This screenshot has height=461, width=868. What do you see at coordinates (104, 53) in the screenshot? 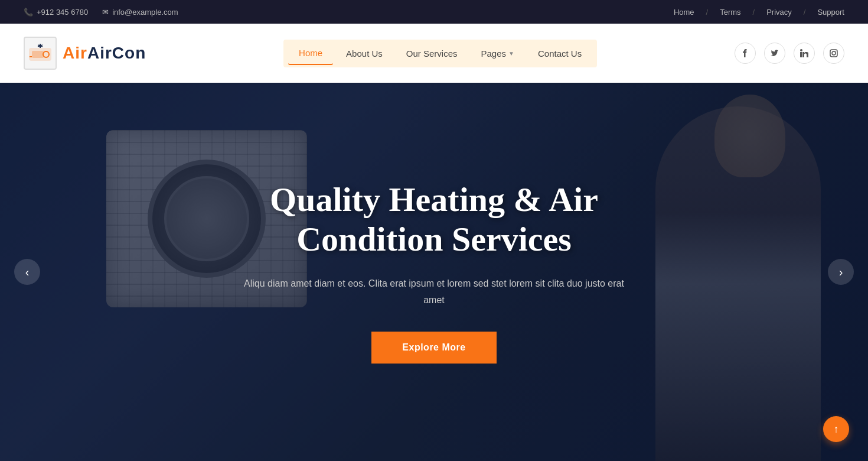
I see `logo-text: AirAirCon` at bounding box center [104, 53].